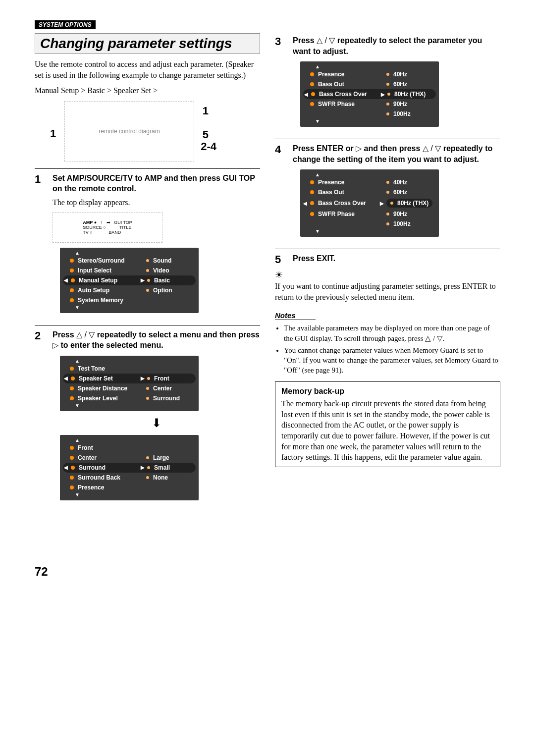 The height and width of the screenshot is (756, 535). I want to click on submenu-item: Large, so click(174, 458).